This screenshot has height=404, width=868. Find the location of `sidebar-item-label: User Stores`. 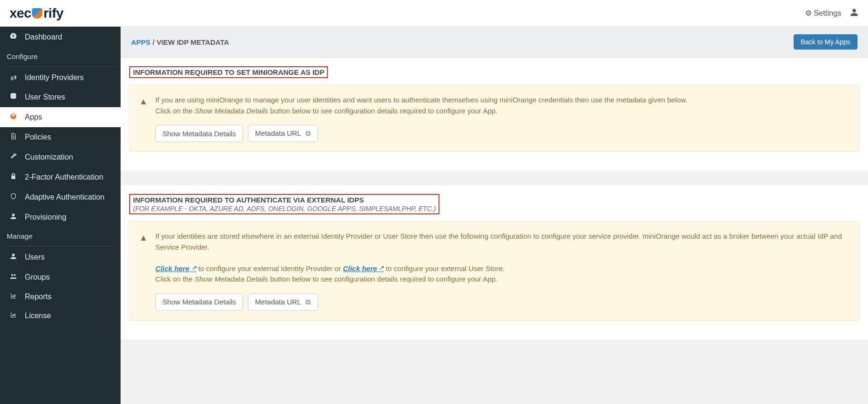

sidebar-item-label: User Stores is located at coordinates (45, 97).